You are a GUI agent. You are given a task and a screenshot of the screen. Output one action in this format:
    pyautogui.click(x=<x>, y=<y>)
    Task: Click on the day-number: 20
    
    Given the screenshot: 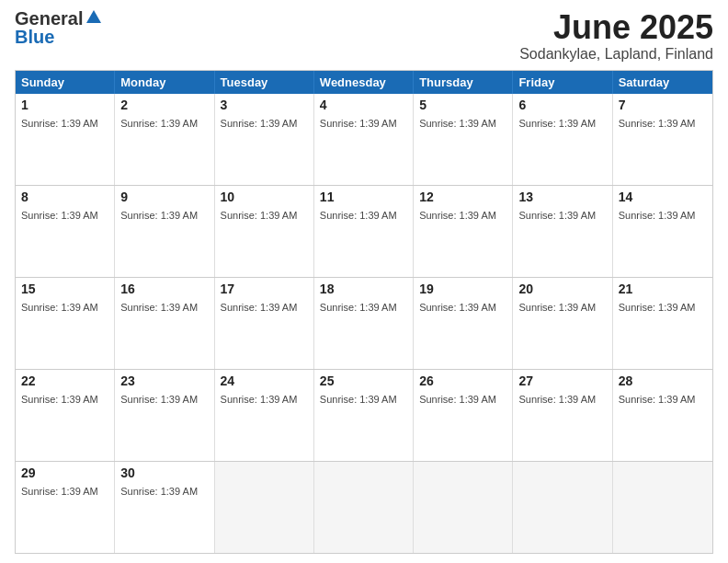 What is the action you would take?
    pyautogui.click(x=563, y=289)
    